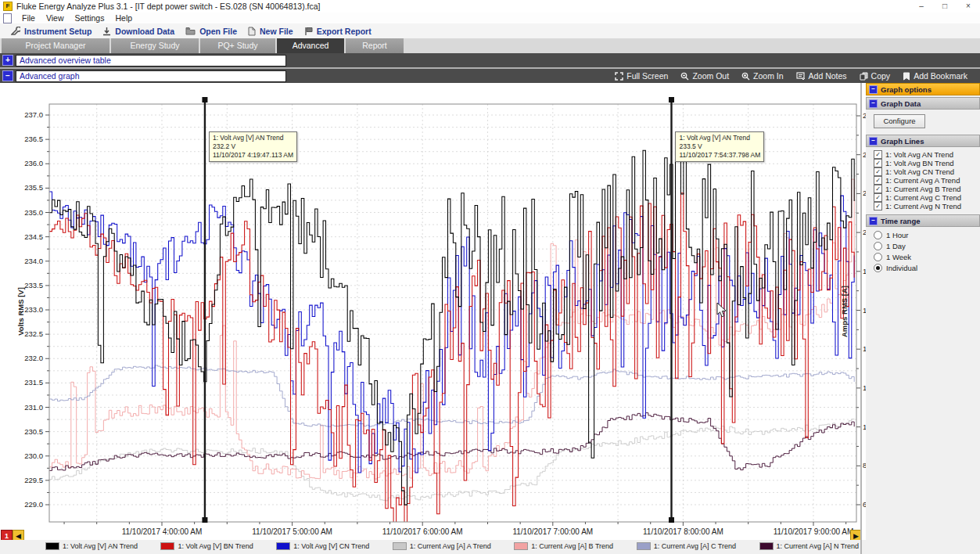  Describe the element at coordinates (927, 197) in the screenshot. I see `graph-line-checkbox-c: ✓1: Current Avg C Trend` at that location.